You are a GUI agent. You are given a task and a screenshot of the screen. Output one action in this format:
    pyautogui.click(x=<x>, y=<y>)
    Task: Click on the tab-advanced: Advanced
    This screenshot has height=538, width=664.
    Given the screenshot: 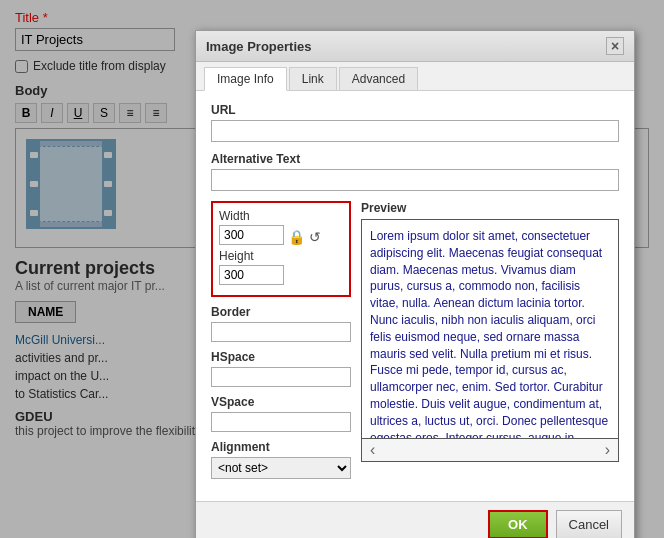 What is the action you would take?
    pyautogui.click(x=378, y=78)
    